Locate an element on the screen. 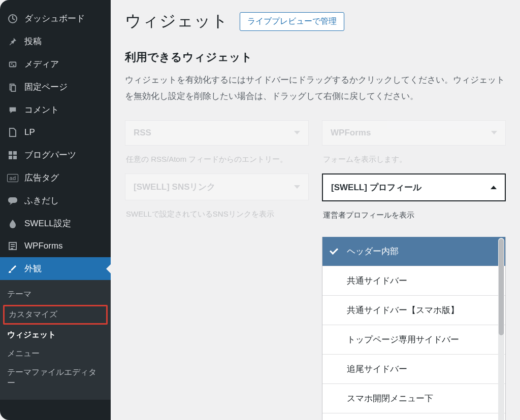  sidebar-item-dashboard: ダッシュボード is located at coordinates (55, 18).